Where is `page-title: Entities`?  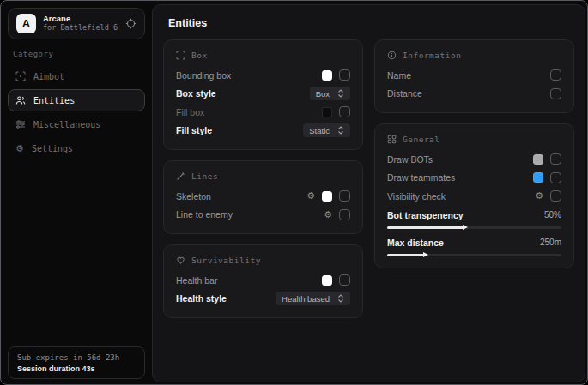 page-title: Entities is located at coordinates (369, 21).